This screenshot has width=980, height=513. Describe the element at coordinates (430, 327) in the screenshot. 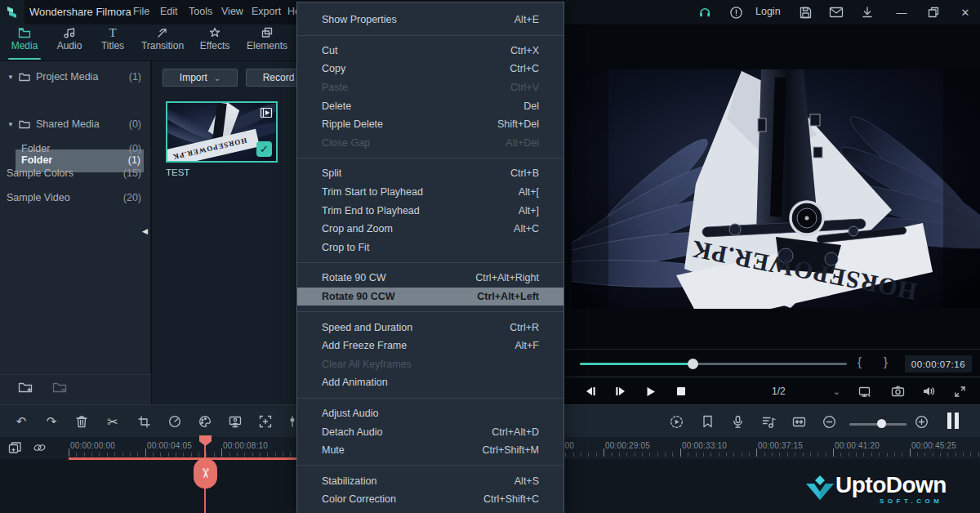

I see `menu-item-speed-and-duration: Speed and DurationCtrl+R` at that location.